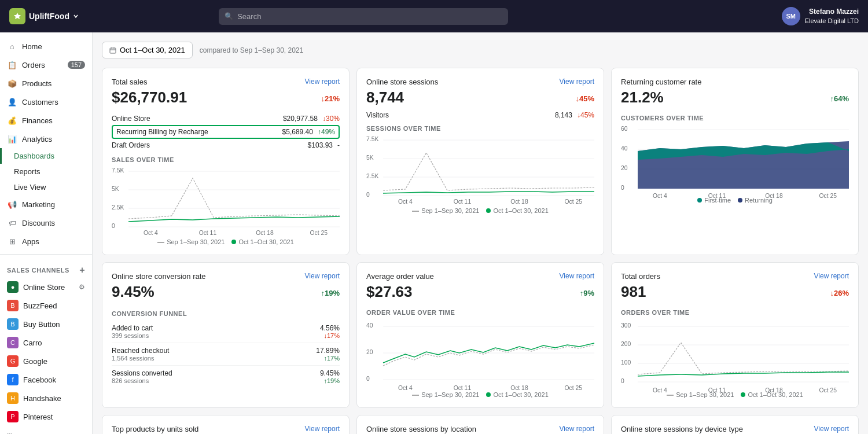 The width and height of the screenshot is (868, 434). What do you see at coordinates (363, 16) in the screenshot?
I see `search-bar: 🔍` at bounding box center [363, 16].